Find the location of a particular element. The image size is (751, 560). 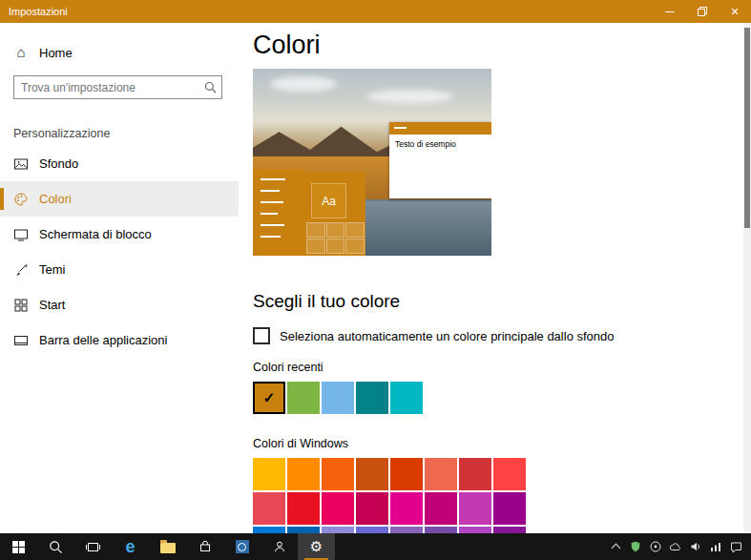

network-tray-icon is located at coordinates (716, 547).